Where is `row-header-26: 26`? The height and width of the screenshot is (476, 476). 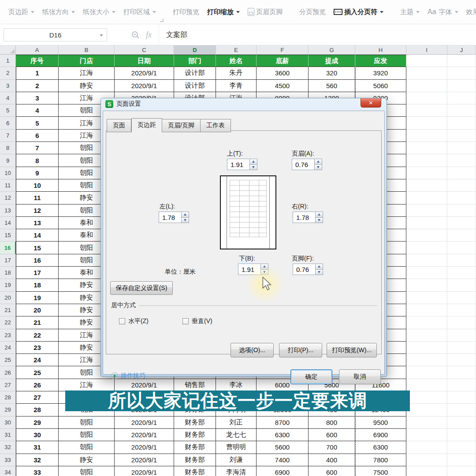
row-header-26: 26 is located at coordinates (8, 372).